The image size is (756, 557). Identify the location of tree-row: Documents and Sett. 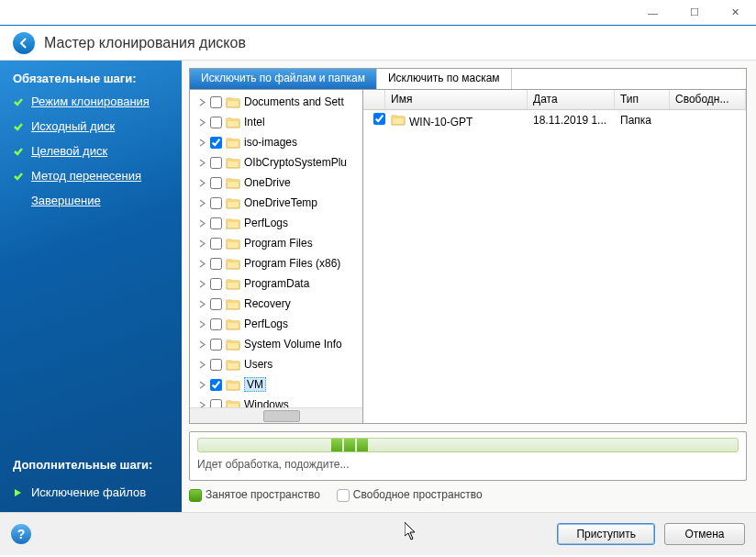
(277, 102).